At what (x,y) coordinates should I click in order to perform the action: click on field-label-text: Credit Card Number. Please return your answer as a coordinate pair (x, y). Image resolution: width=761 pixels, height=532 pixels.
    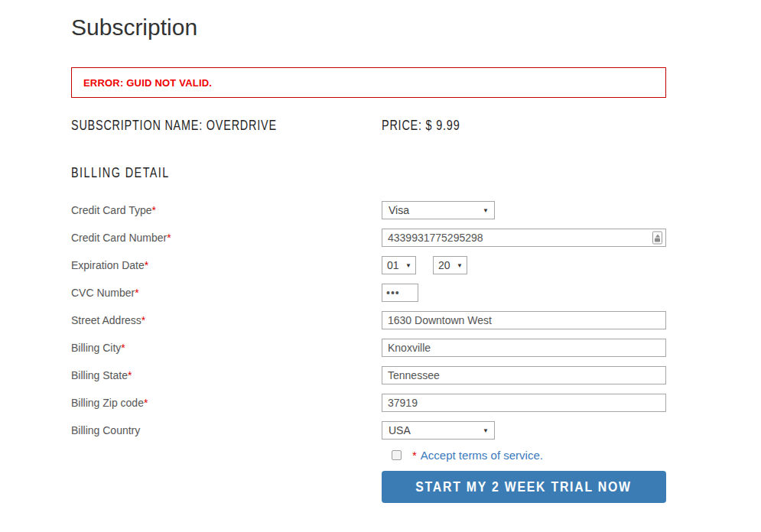
    Looking at the image, I should click on (119, 238).